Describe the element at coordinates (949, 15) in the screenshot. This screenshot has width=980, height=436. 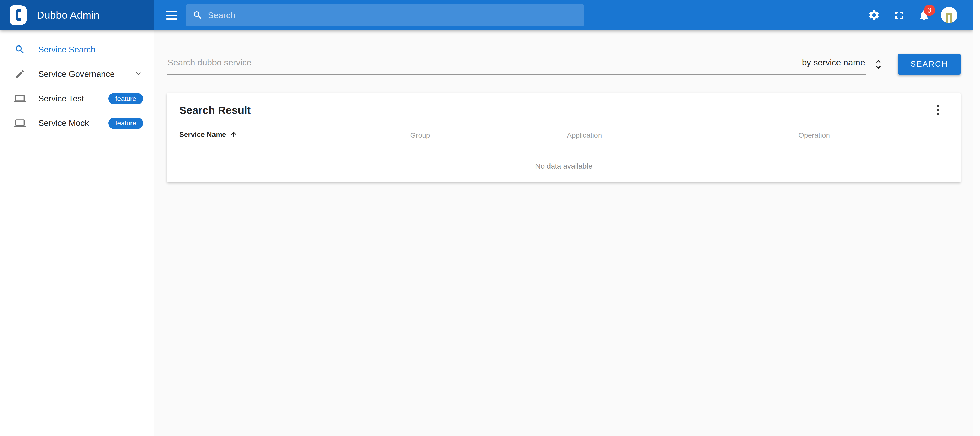
I see `account-button` at that location.